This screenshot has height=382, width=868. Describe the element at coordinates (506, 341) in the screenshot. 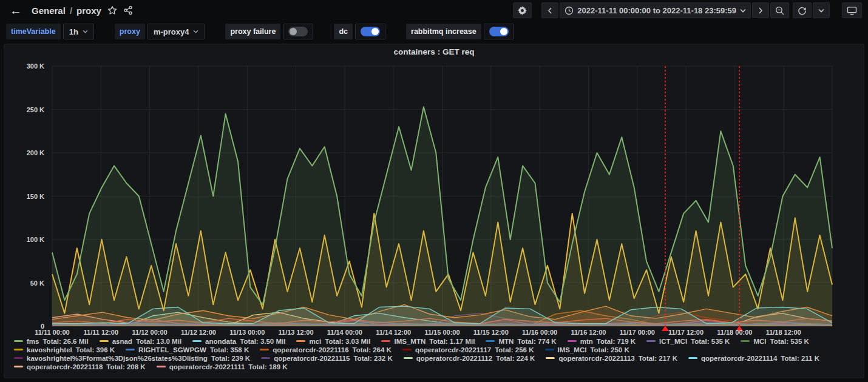

I see `legend-series-name: MTN` at that location.